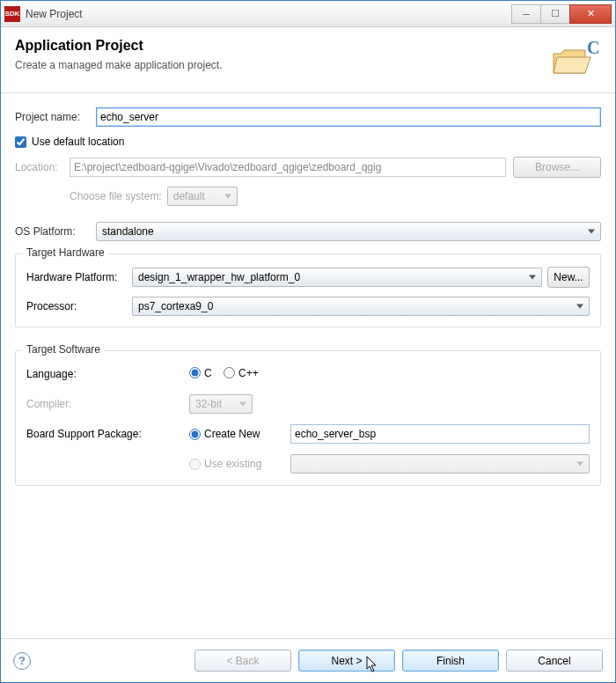 This screenshot has height=683, width=616. Describe the element at coordinates (55, 117) in the screenshot. I see `project-name-label: Project name:` at that location.